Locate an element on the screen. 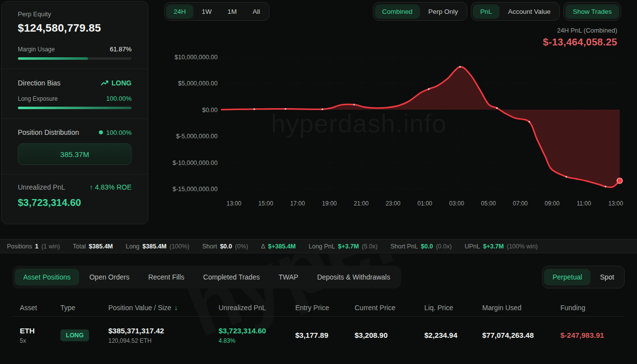  position-distribution-value: 100.00% is located at coordinates (119, 132).